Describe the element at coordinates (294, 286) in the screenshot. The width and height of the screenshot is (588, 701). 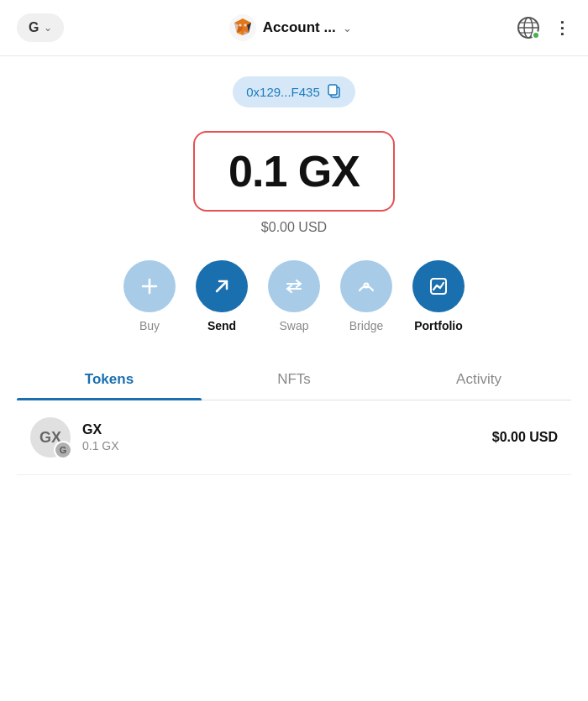
I see `swap-button` at that location.